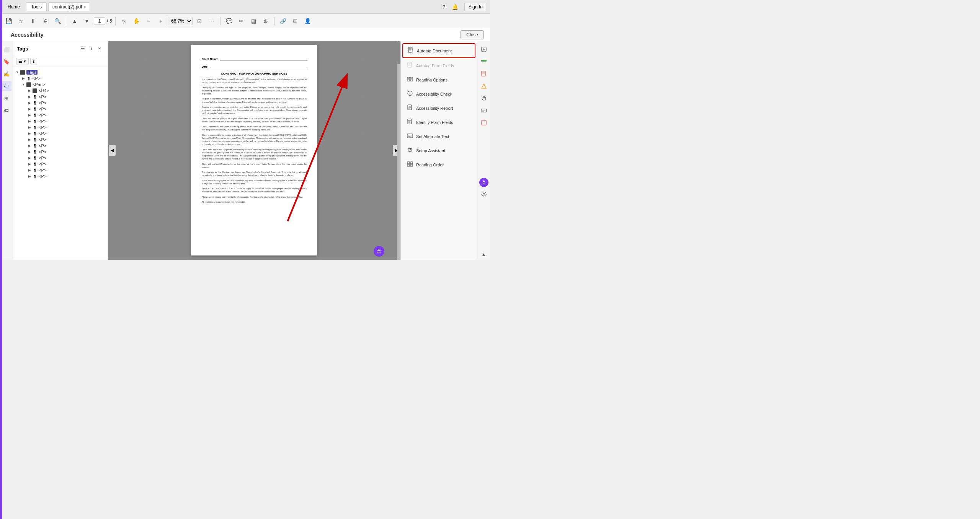  What do you see at coordinates (399, 53) in the screenshot?
I see `pdf-scroll-thumb` at bounding box center [399, 53].